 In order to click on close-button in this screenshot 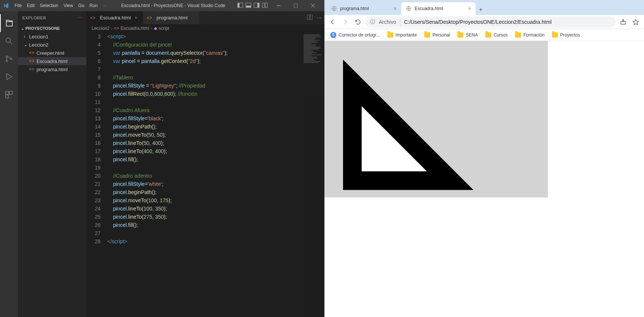, I will do `click(313, 6)`.